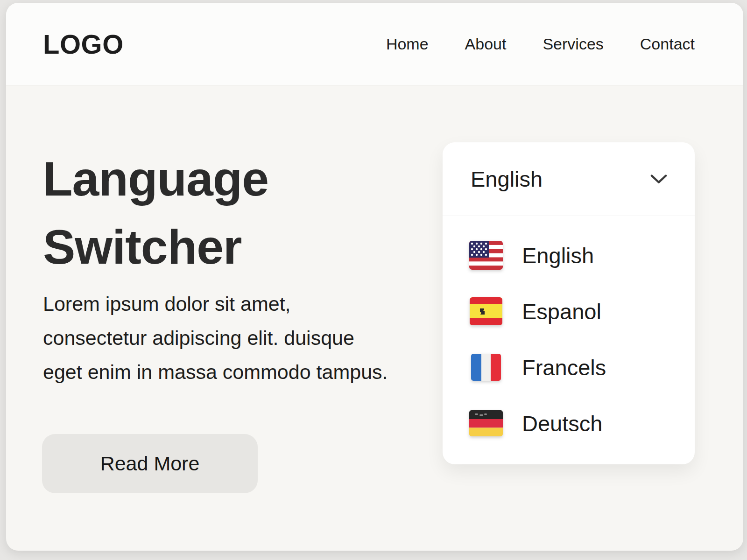 This screenshot has width=747, height=560. What do you see at coordinates (558, 256) in the screenshot?
I see `language-option-label: English` at bounding box center [558, 256].